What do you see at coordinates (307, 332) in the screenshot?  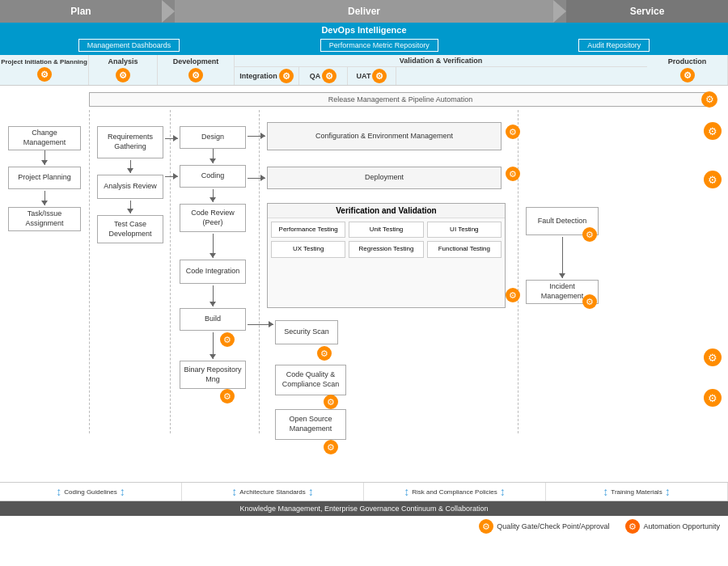 I see `security-scan-box: Security Scan` at bounding box center [307, 332].